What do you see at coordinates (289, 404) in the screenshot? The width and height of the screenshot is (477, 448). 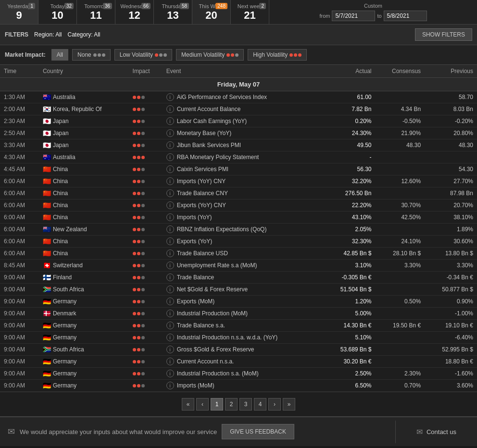 I see `page-last-btn: »` at bounding box center [289, 404].